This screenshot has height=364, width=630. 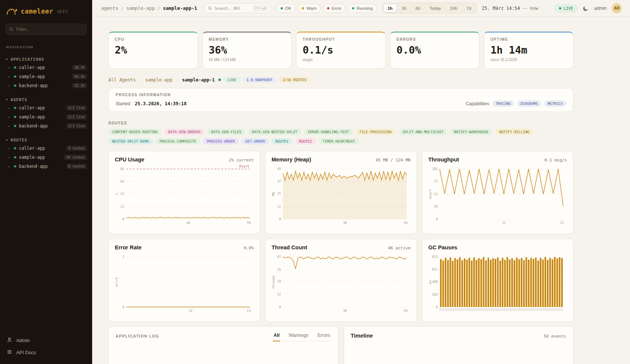 What do you see at coordinates (233, 8) in the screenshot?
I see `search-placeholder: Search... ⌘K` at bounding box center [233, 8].